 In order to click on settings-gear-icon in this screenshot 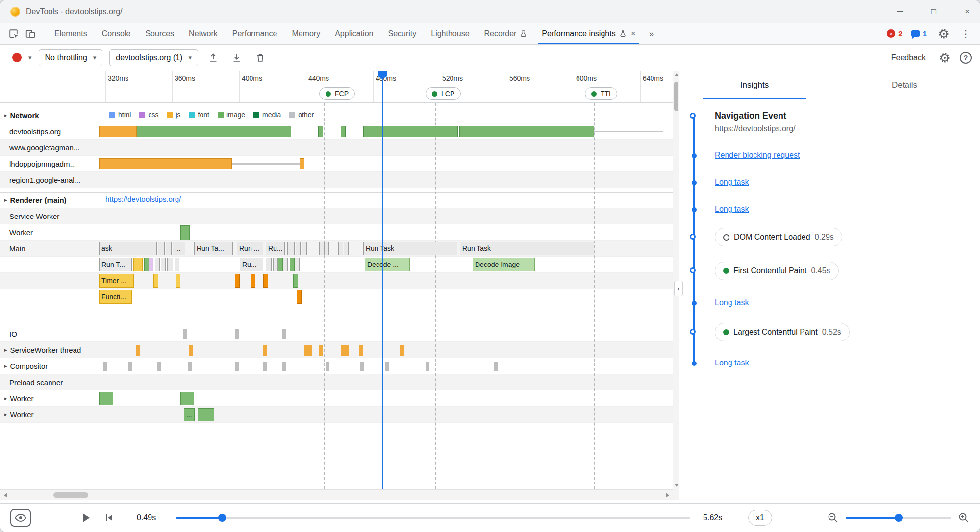, I will do `click(944, 34)`.